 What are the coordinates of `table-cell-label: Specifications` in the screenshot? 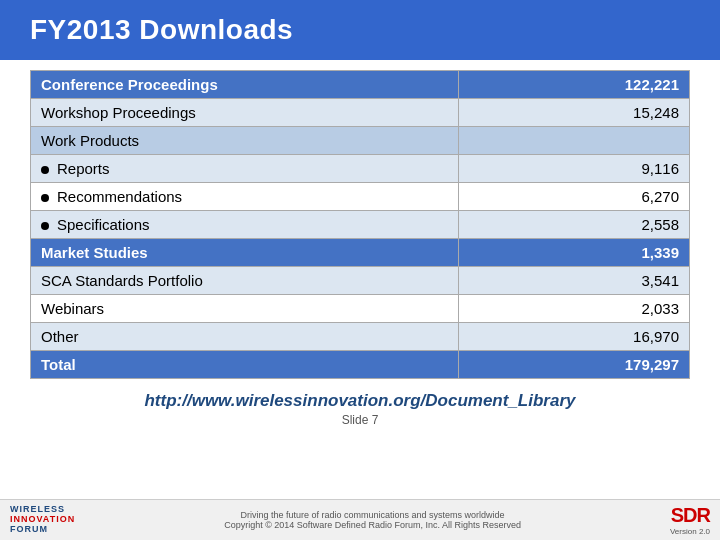 It's located at (245, 225).